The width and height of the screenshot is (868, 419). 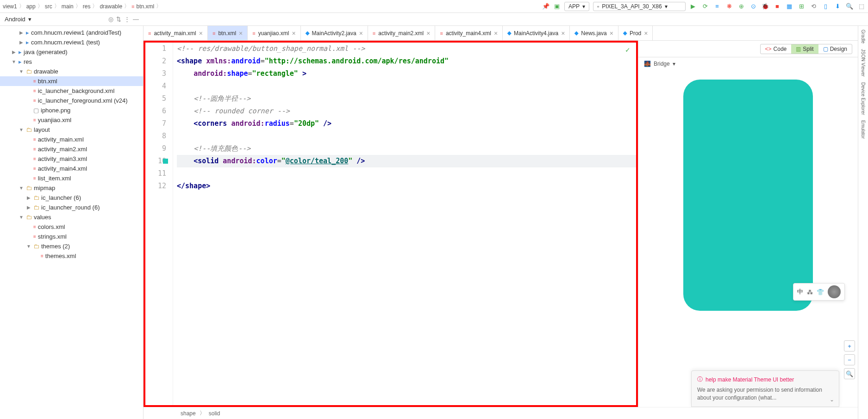 I want to click on line-number: 6, so click(x=156, y=111).